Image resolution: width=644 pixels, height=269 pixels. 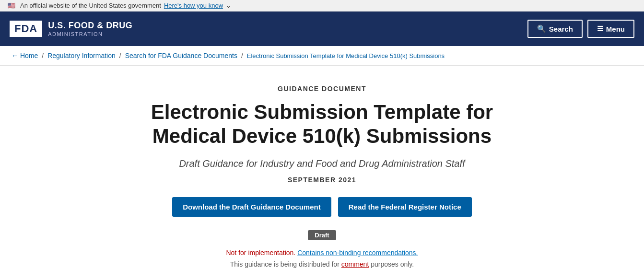 I want to click on org-name: U.S. FOOD & DRUG, so click(x=90, y=26).